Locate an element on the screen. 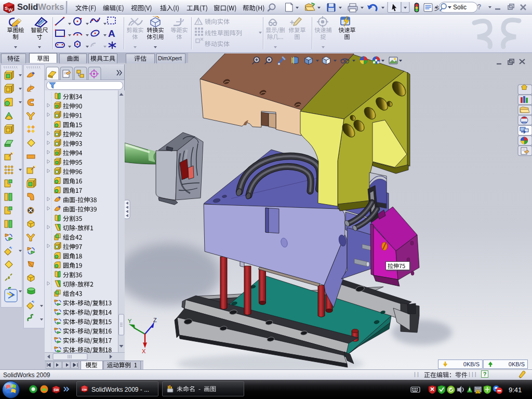 The width and height of the screenshot is (532, 399). svg-text: X is located at coordinates (144, 351).